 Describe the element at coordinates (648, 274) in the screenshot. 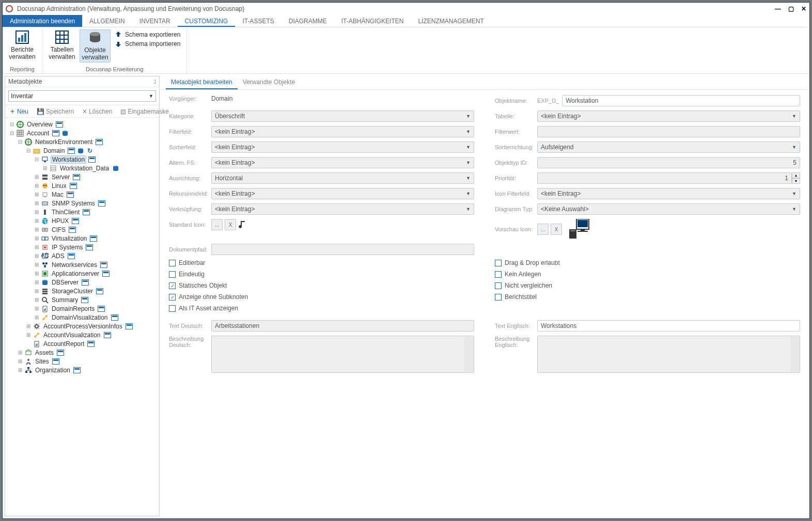

I see `checkbox-keinanlegen: Kein Anlegen` at that location.